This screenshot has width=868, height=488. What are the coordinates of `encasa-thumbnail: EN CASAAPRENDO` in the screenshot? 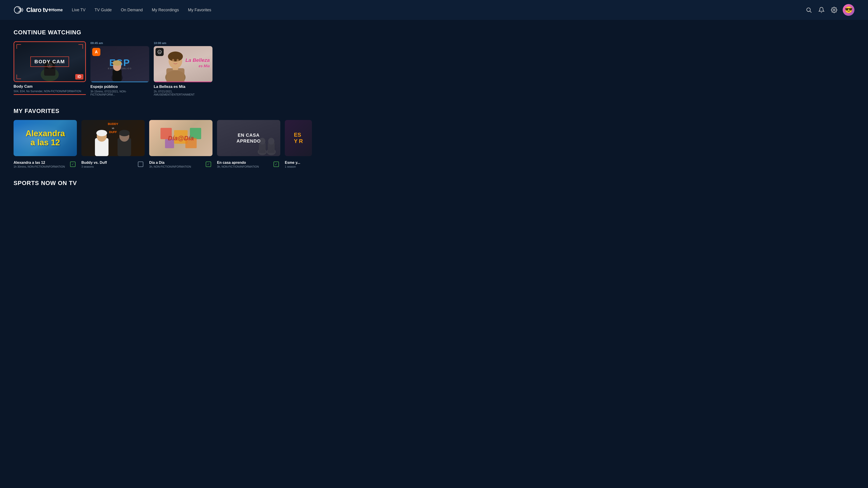 It's located at (249, 138).